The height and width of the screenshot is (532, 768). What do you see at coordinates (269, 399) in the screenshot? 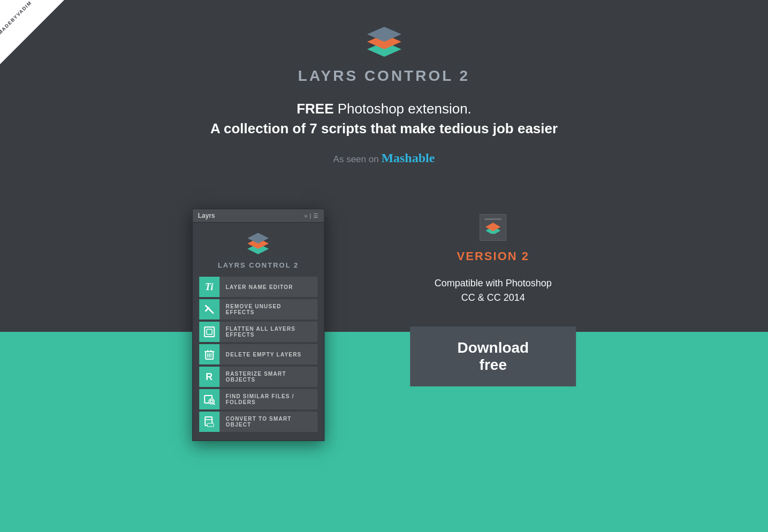
I see `btn-label-5: FIND SIMILAR FILES / FOLDERS` at bounding box center [269, 399].